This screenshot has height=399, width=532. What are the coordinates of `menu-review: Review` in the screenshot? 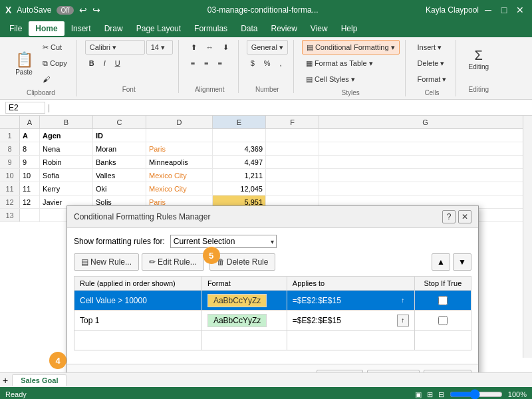 It's located at (283, 29).